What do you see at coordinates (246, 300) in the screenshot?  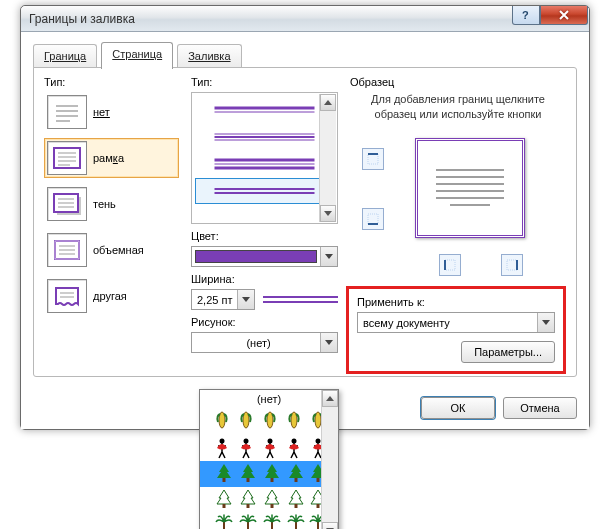 I see `width-dropdown-button` at bounding box center [246, 300].